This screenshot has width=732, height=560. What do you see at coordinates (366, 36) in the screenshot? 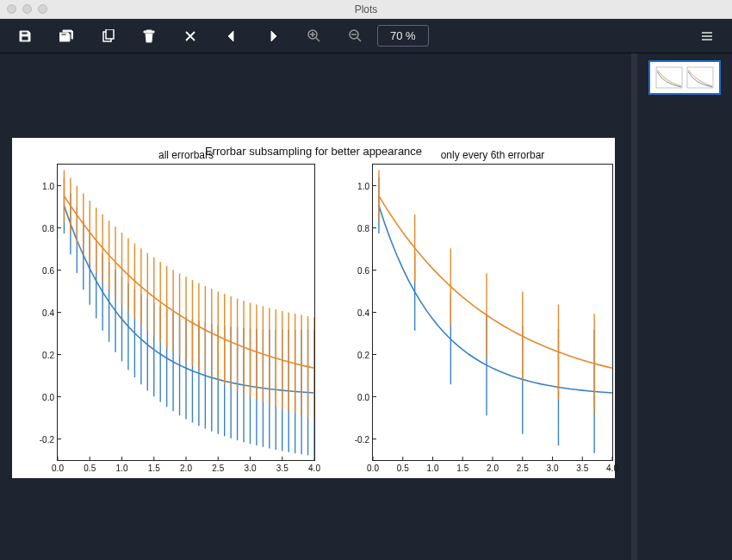
I see `toolbar: 70 %` at bounding box center [366, 36].